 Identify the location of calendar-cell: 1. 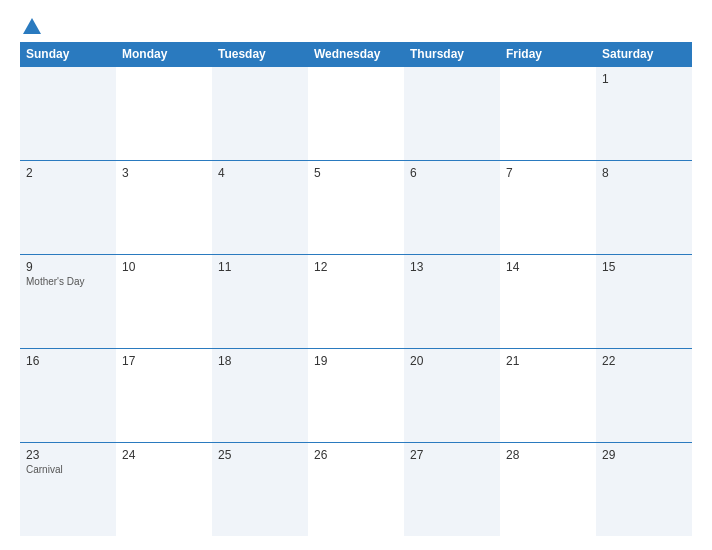
(644, 114).